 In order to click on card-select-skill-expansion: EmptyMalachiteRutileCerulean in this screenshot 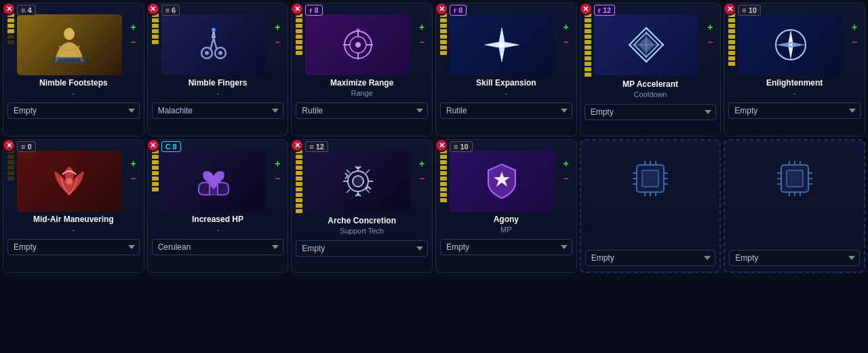, I will do `click(506, 111)`.